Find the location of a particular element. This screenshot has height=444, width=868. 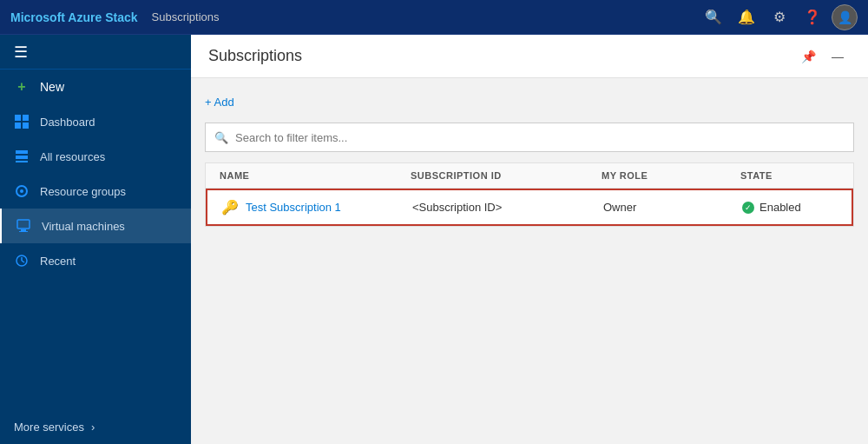

sidebar-item-virtual-machines-label: Virtual machines is located at coordinates (83, 226).